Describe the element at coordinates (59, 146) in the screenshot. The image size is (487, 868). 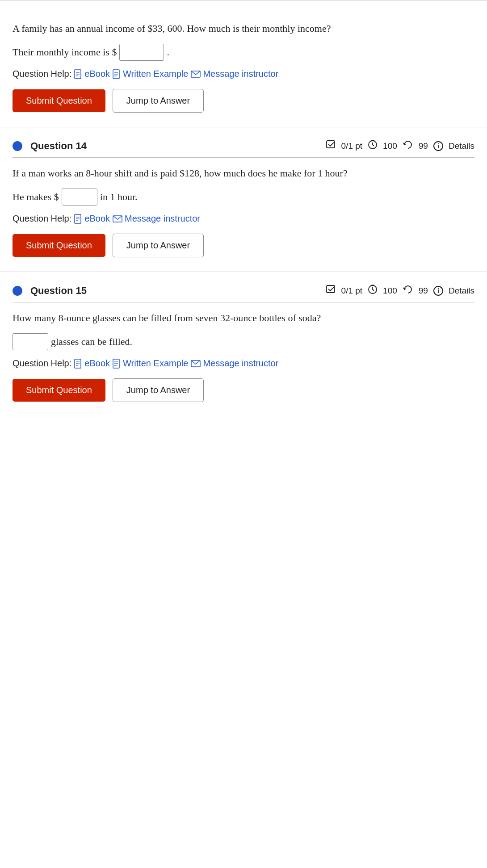
I see `question-14-title: Question 14` at that location.